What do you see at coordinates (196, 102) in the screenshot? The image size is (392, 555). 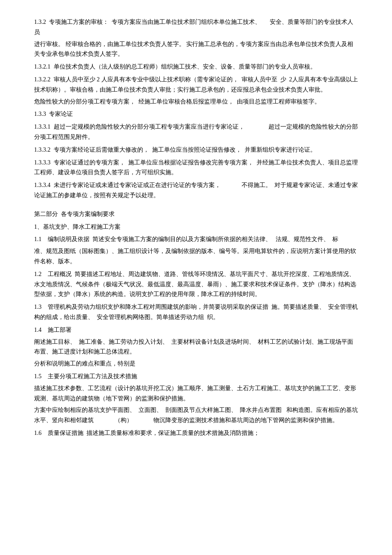 I see `para-1-3-2-2-cont: 危险性较大的分部分项工程专项方案， 经施工单位审核合格后报监理单位， 由项目总监…` at bounding box center [196, 102].